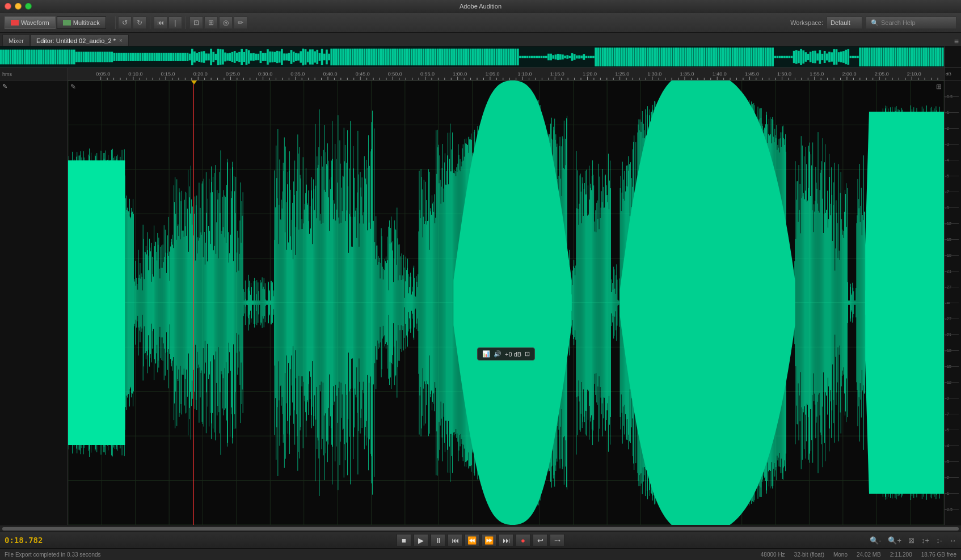 The width and height of the screenshot is (961, 560). I want to click on undo-button: ↺, so click(125, 23).